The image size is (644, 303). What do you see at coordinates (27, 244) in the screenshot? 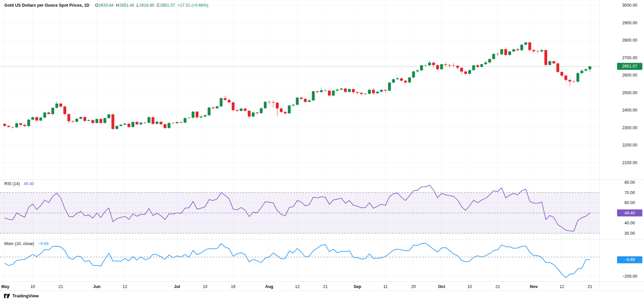
I see `mom-legend: Mom (10, close) −9.69` at bounding box center [27, 244].